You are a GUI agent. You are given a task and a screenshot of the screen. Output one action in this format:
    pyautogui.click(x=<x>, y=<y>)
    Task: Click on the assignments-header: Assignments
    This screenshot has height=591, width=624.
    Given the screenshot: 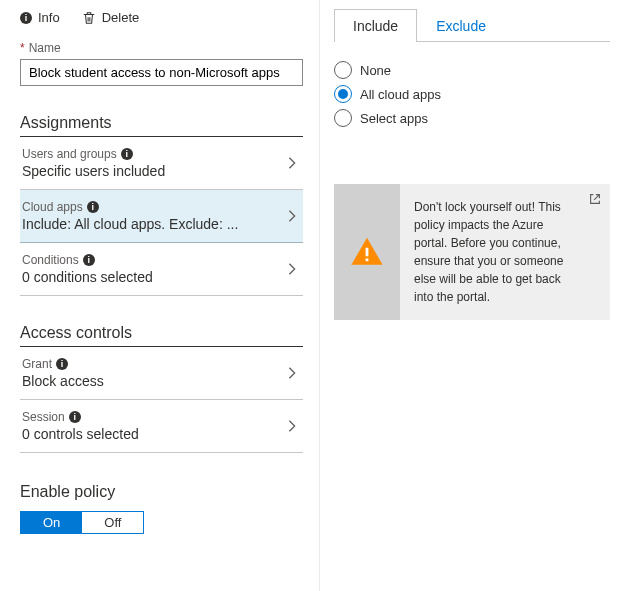 What is the action you would take?
    pyautogui.click(x=162, y=123)
    